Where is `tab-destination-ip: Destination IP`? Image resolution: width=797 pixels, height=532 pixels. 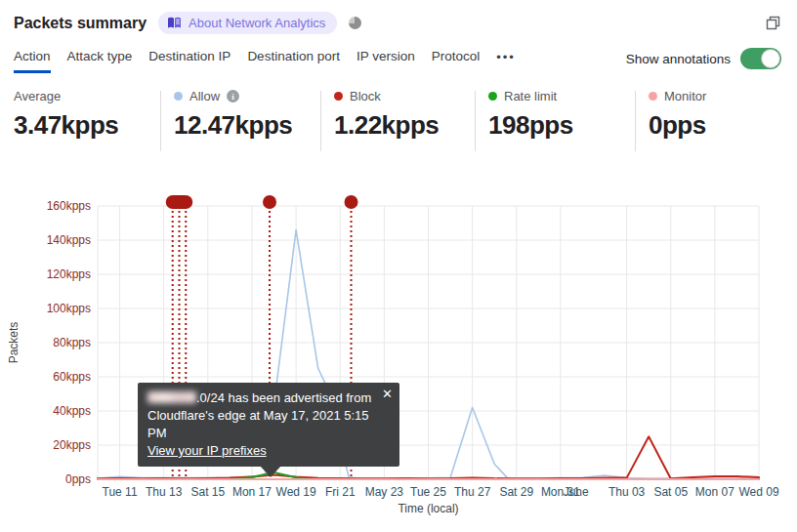 tab-destination-ip: Destination IP is located at coordinates (189, 61).